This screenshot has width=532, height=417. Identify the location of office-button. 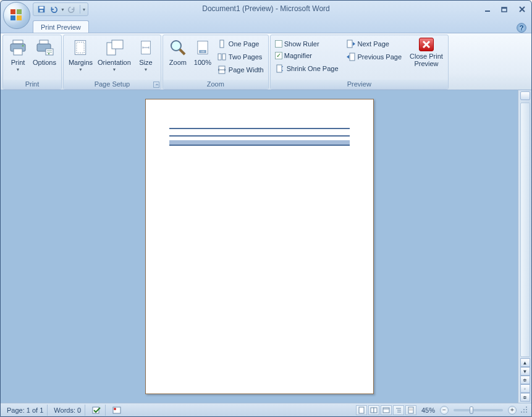
(17, 15).